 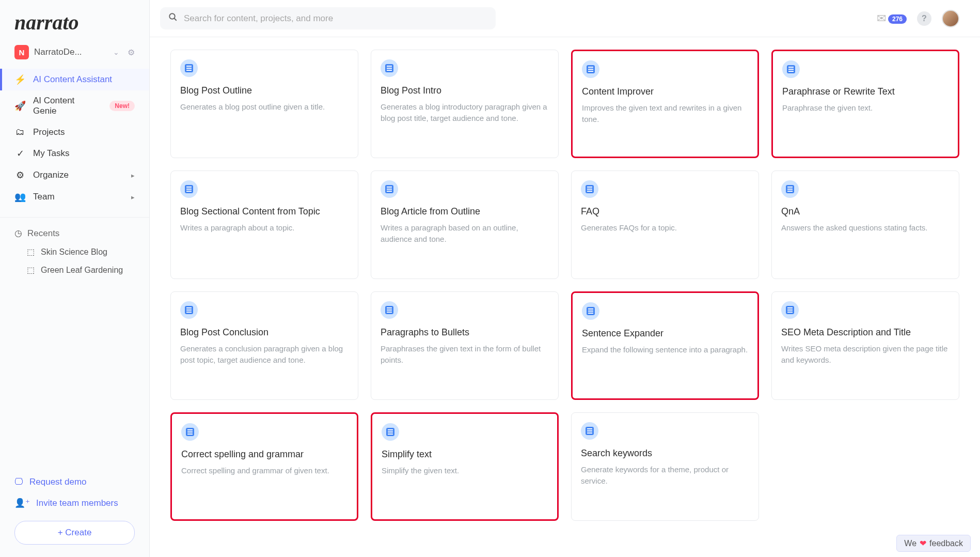 I want to click on card-title: Paragraphs to Bullets, so click(x=465, y=333).